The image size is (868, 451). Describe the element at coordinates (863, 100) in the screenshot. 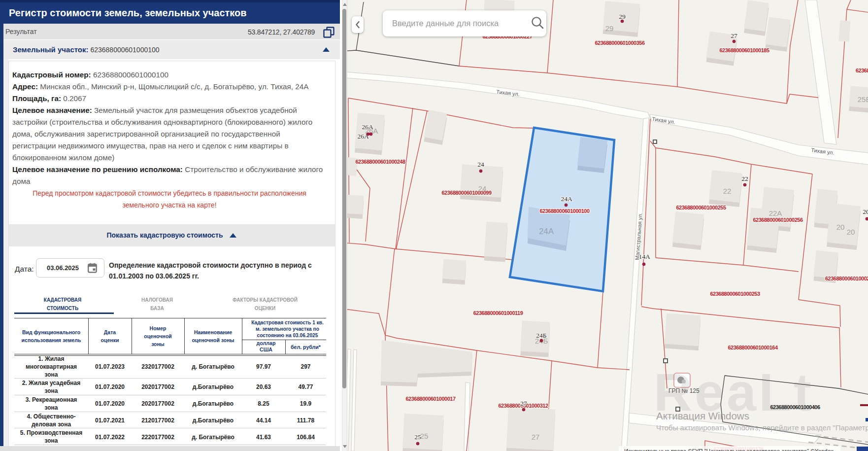

I see `svg-text: 25Б` at that location.